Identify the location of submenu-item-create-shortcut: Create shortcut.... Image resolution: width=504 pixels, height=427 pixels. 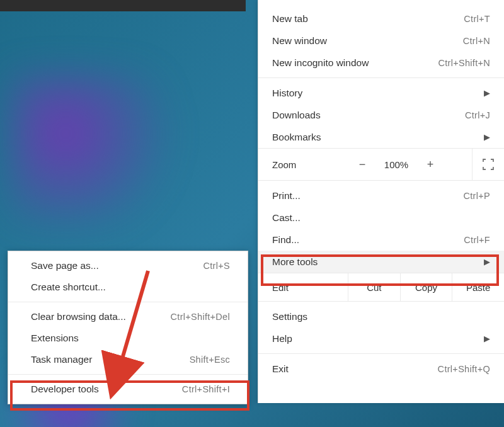
(128, 287).